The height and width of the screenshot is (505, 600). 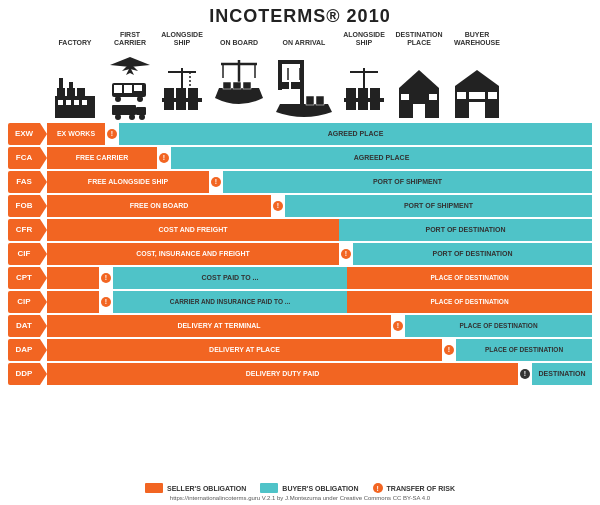 What do you see at coordinates (320, 278) in the screenshot?
I see `segments-cpt: ! COST PAID TO ... PLACE OF DESTINATION` at bounding box center [320, 278].